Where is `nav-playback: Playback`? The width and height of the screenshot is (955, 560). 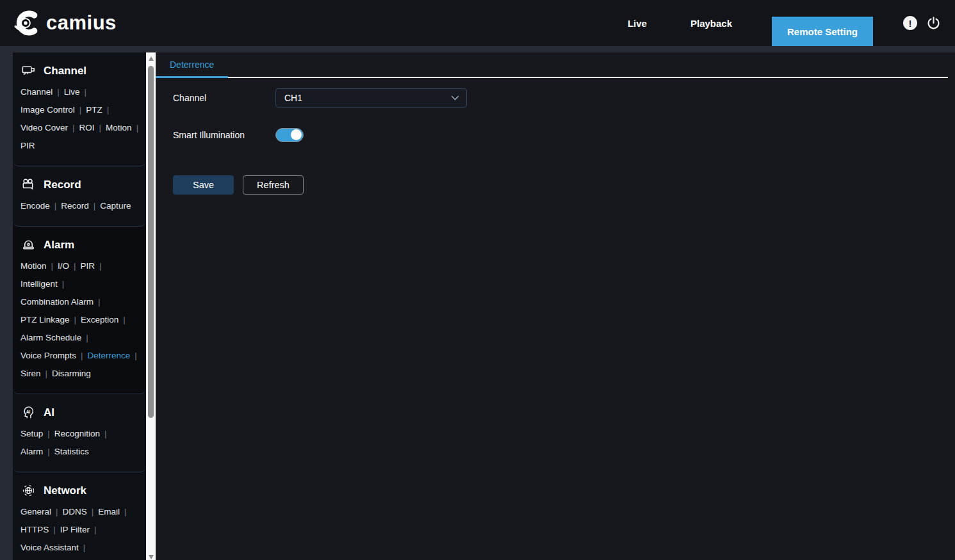 nav-playback: Playback is located at coordinates (711, 23).